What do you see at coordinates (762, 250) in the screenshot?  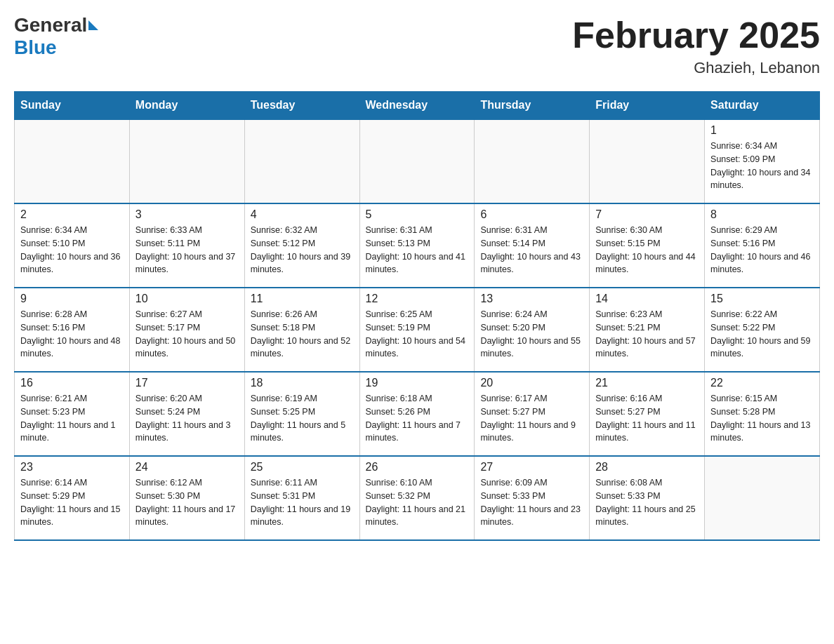 I see `day-info: Sunrise: 6:29 AMSunset: 5:16 PMDaylight:…` at bounding box center [762, 250].